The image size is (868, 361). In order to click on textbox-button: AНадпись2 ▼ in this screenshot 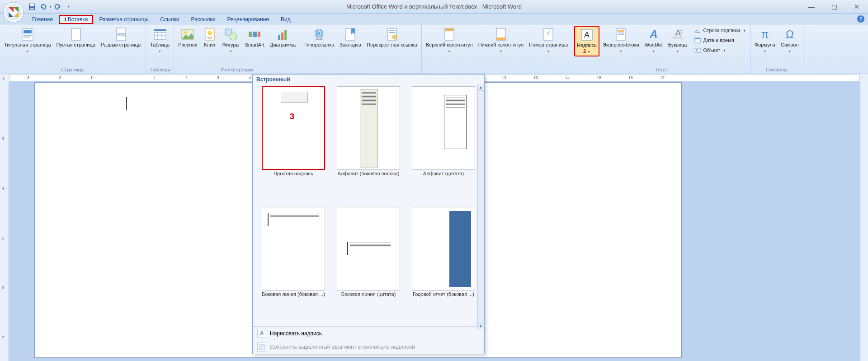, I will do `click(587, 41)`.